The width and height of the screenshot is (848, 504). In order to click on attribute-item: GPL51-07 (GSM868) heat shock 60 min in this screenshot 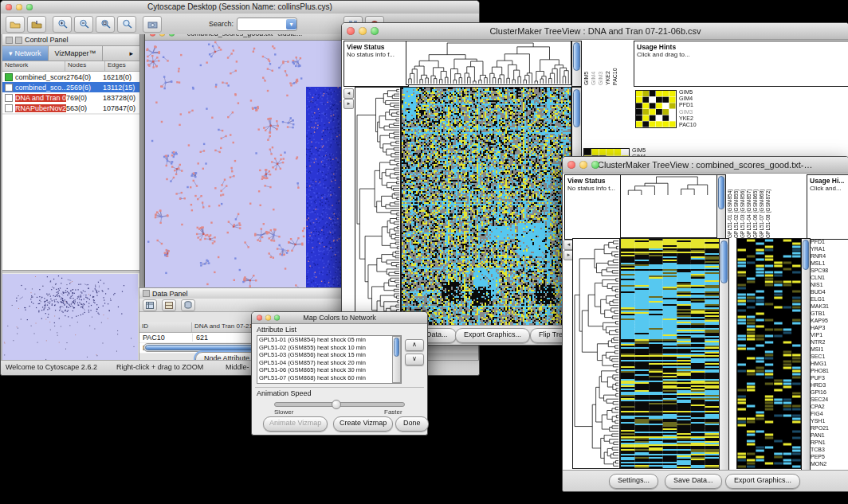, I will do `click(329, 378)`.